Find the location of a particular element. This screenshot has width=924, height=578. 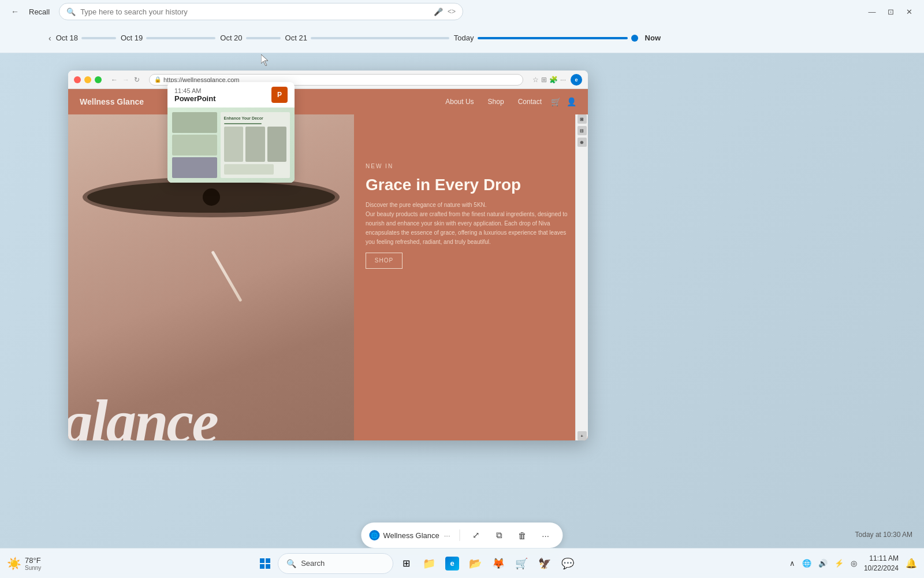

weather-condition: Sunny is located at coordinates (33, 568).